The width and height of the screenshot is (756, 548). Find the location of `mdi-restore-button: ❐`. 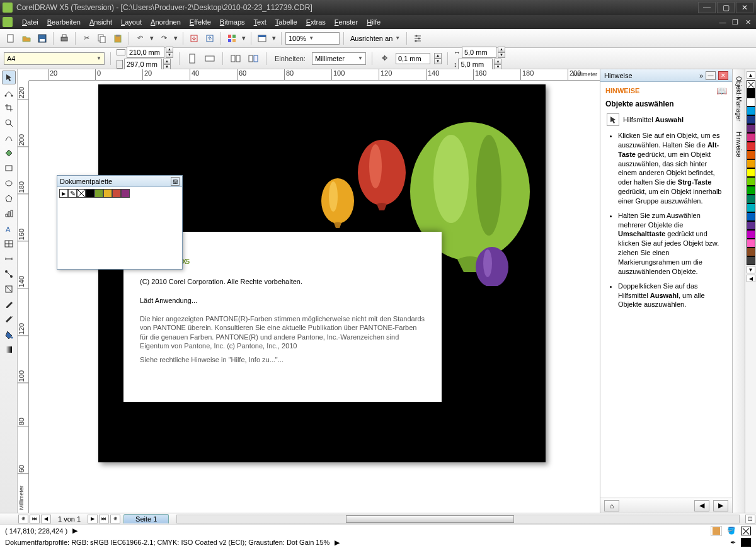

mdi-restore-button: ❐ is located at coordinates (735, 22).